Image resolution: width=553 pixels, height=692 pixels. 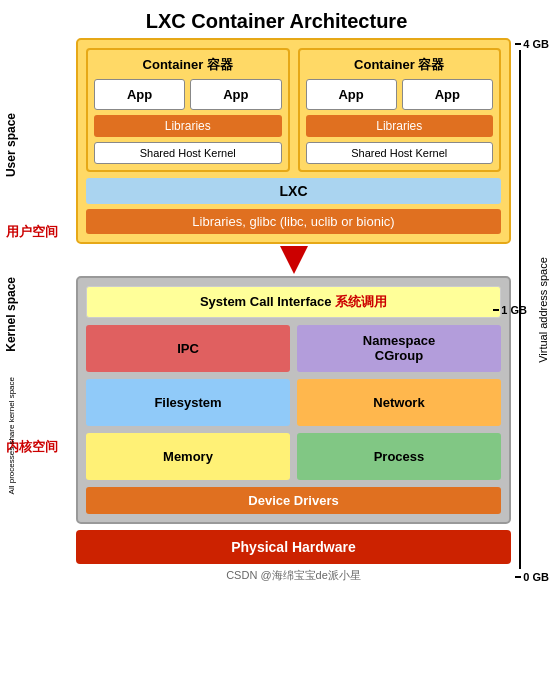 What do you see at coordinates (400, 65) in the screenshot?
I see `container-2-title: Container 容器` at bounding box center [400, 65].